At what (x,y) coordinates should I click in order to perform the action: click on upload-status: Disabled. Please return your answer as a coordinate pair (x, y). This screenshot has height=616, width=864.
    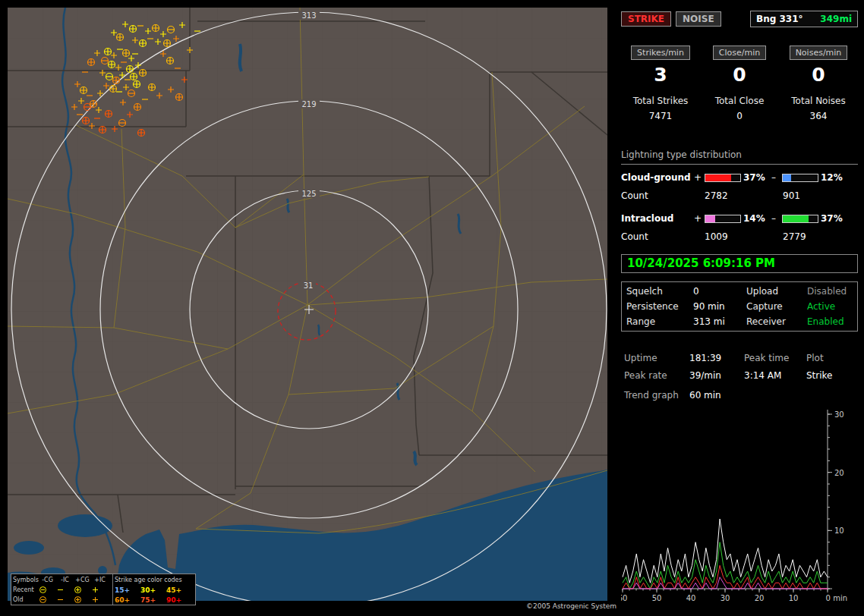
    Looking at the image, I should click on (832, 291).